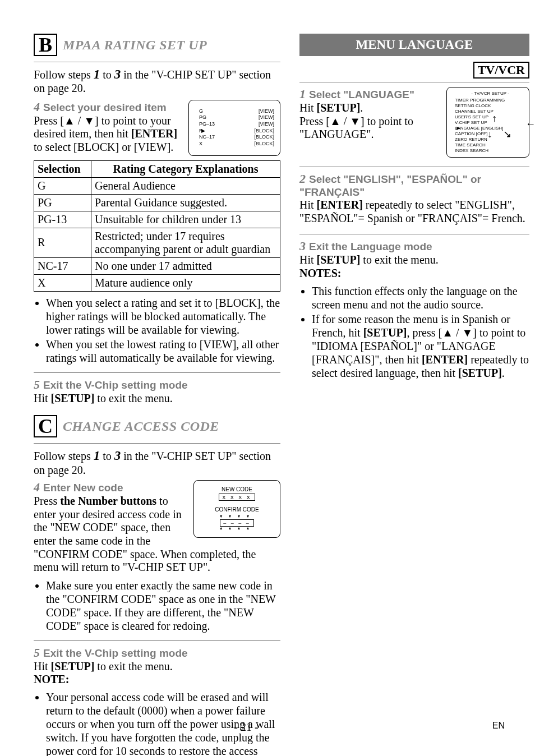 This screenshot has width=535, height=756. I want to click on table-row: XMature audience only, so click(157, 283).